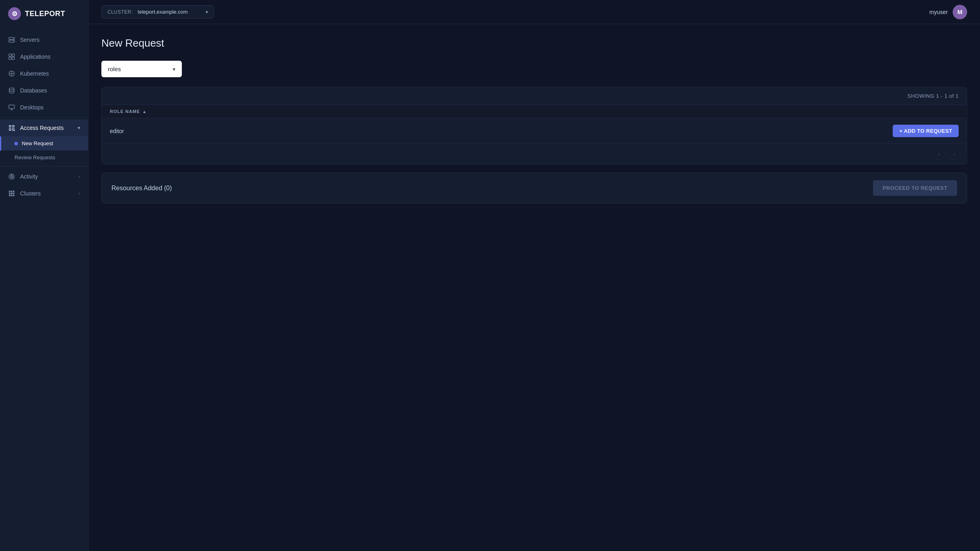 Image resolution: width=980 pixels, height=551 pixels. What do you see at coordinates (534, 131) in the screenshot?
I see `table-row: editor + ADD TO REQUEST` at bounding box center [534, 131].